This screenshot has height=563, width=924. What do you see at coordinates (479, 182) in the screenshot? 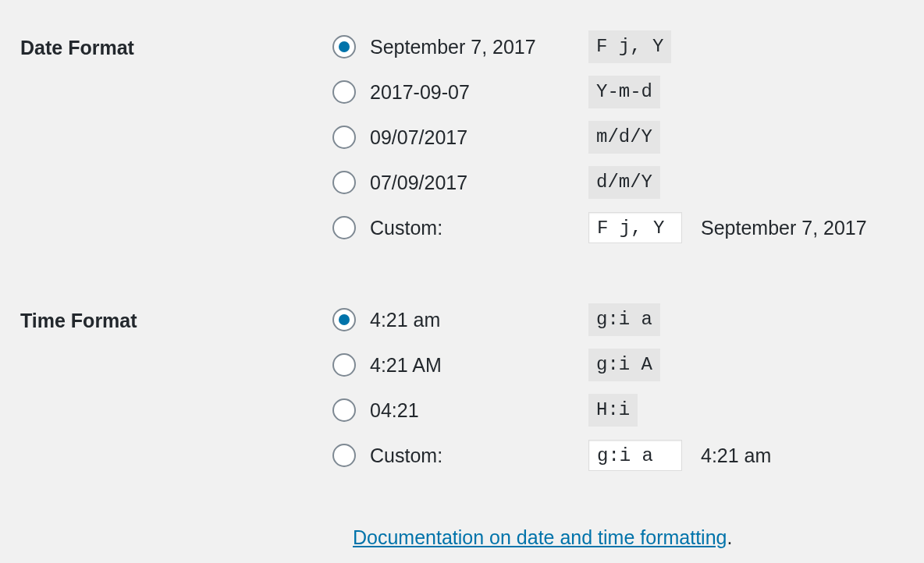
I see `date-format-option-label: 07/09/2017` at bounding box center [479, 182].